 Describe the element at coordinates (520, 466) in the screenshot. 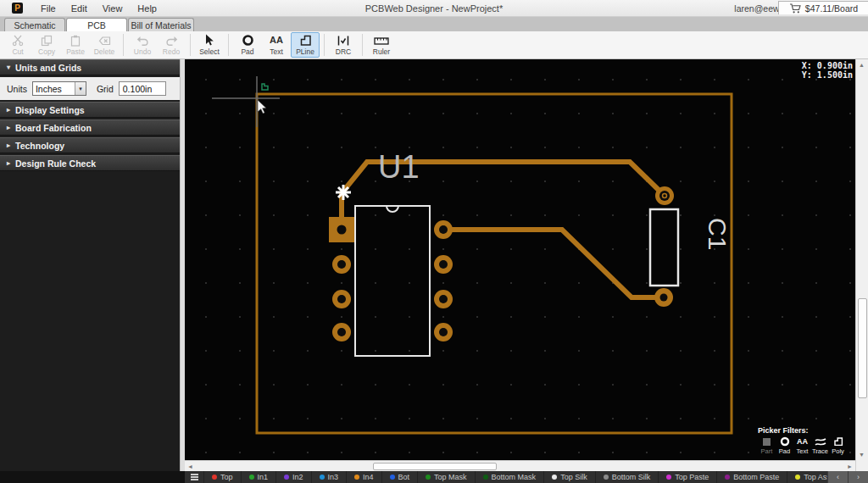

I see `horizontal-scrollbar: ◄ ►` at that location.